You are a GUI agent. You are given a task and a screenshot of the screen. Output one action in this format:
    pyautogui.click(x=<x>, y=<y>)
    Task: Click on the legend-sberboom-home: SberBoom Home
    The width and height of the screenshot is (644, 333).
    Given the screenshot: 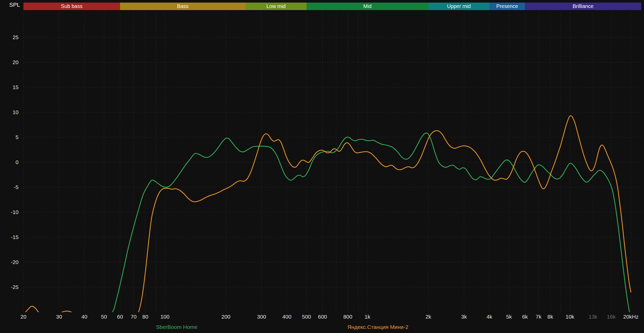 What is the action you would take?
    pyautogui.click(x=177, y=327)
    